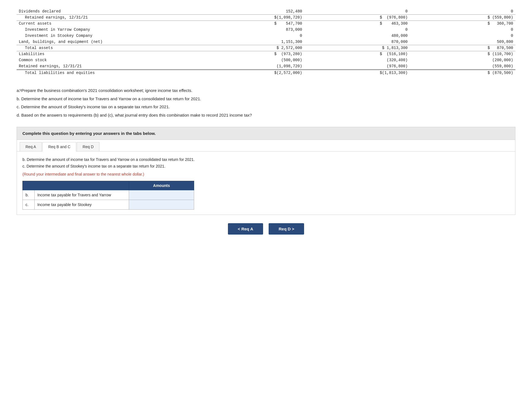 This screenshot has width=532, height=401. What do you see at coordinates (246, 229) in the screenshot?
I see `prev-button-label: < Req A` at bounding box center [246, 229].